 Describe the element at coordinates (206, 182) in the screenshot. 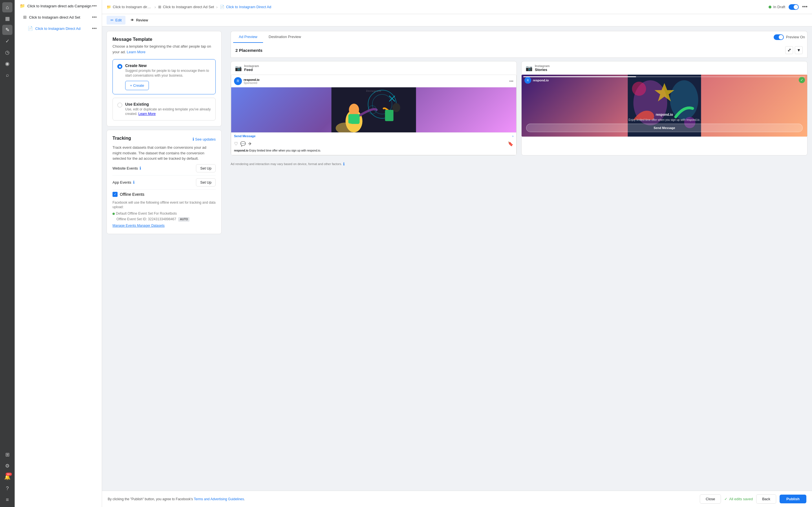

I see `app-events-setup-button: Set Up` at that location.